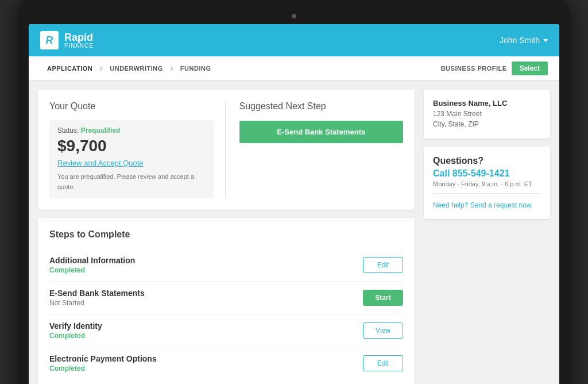 Image resolution: width=588 pixels, height=384 pixels. What do you see at coordinates (67, 40) in the screenshot?
I see `logo-area: R Rapid FINANCE` at bounding box center [67, 40].